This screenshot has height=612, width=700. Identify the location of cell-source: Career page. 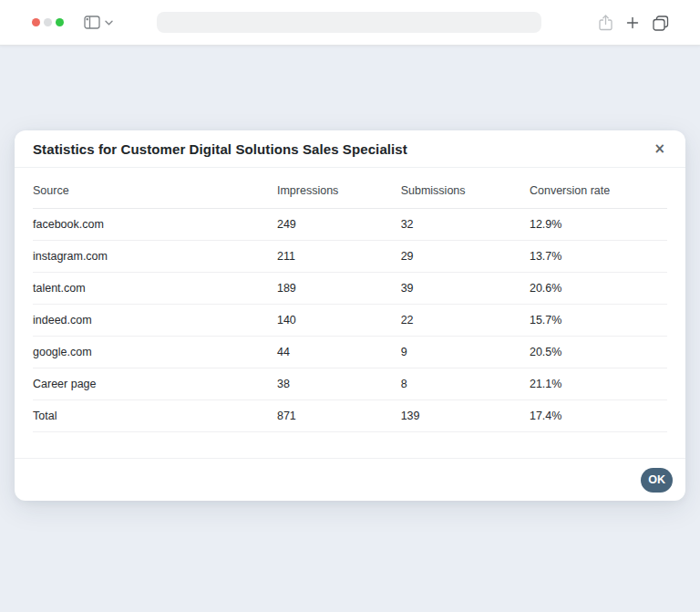
(155, 385).